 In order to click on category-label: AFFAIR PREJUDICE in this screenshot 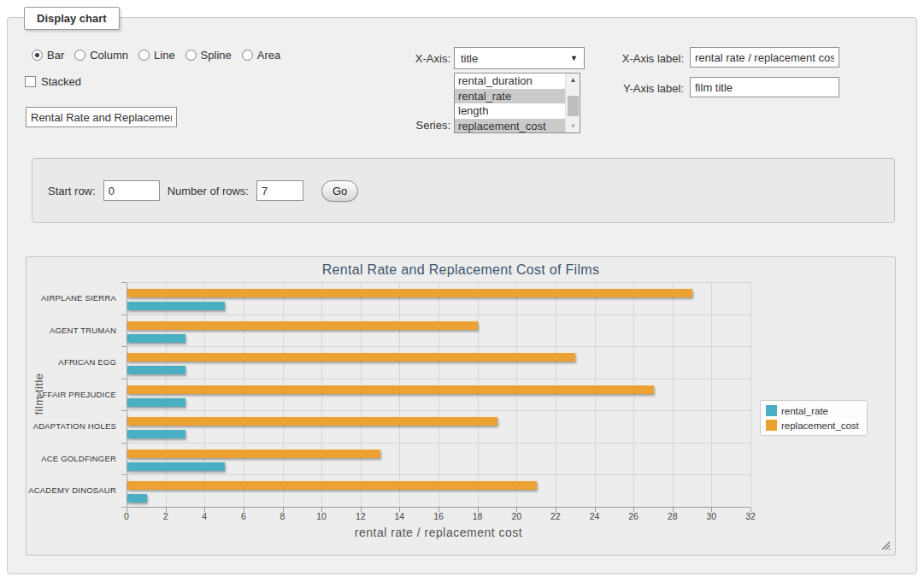, I will do `click(74, 395)`.